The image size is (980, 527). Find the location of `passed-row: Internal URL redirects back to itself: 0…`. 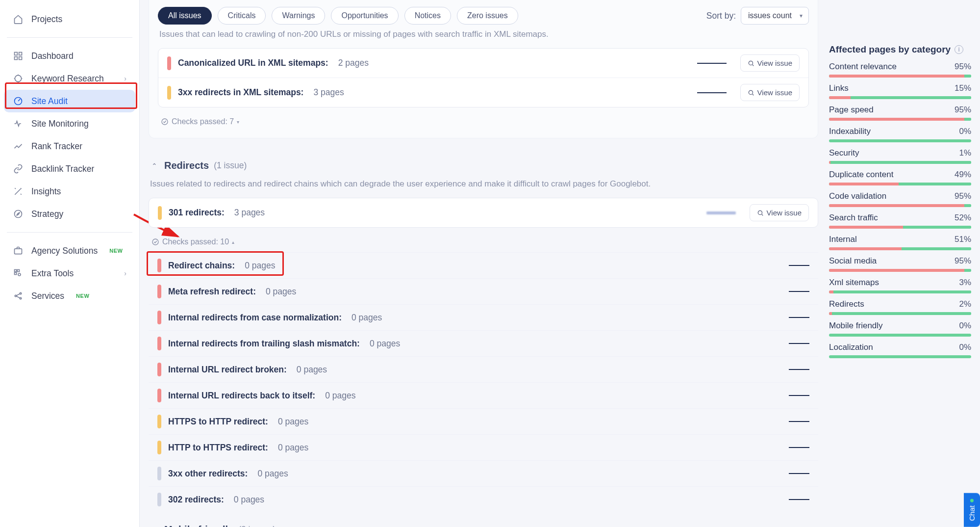

passed-row: Internal URL redirects back to itself: 0… is located at coordinates (483, 395).